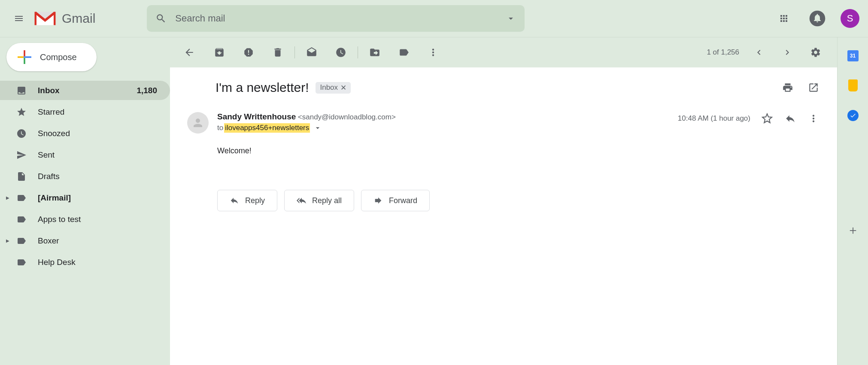 The image size is (868, 365). What do you see at coordinates (52, 57) in the screenshot?
I see `compose-button: Compose` at bounding box center [52, 57].